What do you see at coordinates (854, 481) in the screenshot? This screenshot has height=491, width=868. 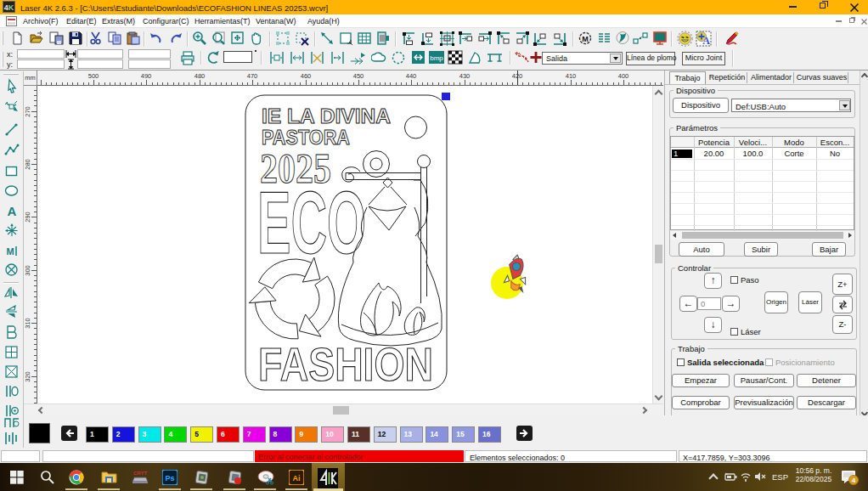 I see `svg-text: 4` at bounding box center [854, 481].